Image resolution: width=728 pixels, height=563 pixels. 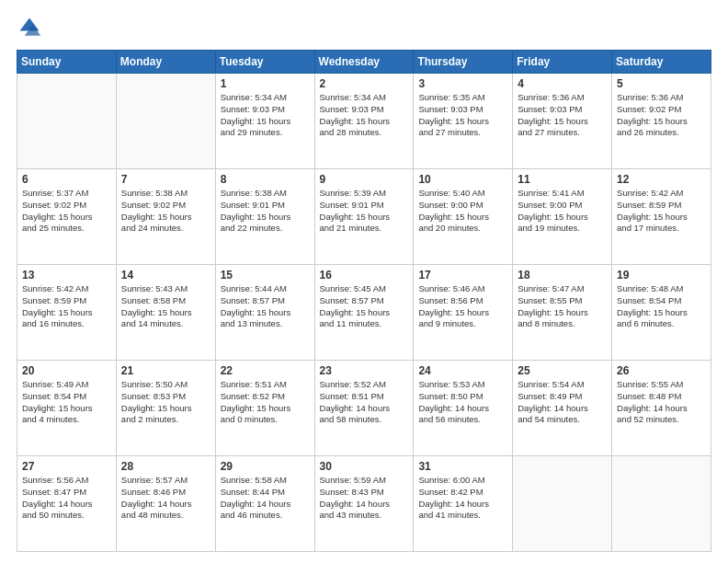 I want to click on day-number: 7, so click(x=165, y=179).